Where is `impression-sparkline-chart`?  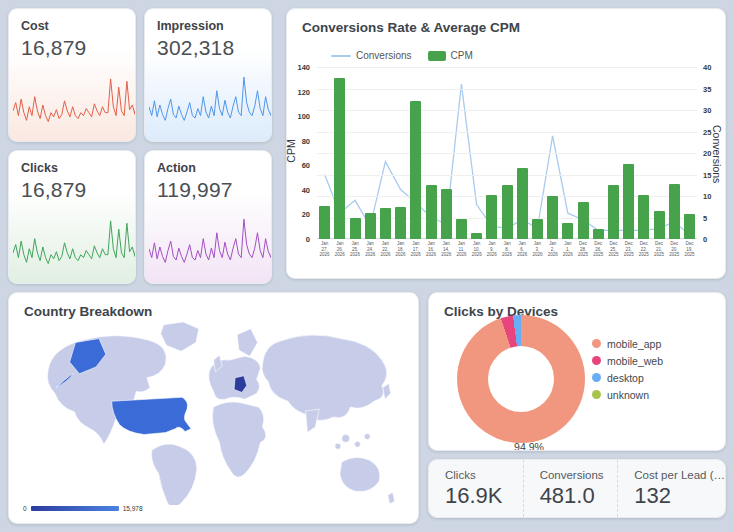
impression-sparkline-chart is located at coordinates (210, 103).